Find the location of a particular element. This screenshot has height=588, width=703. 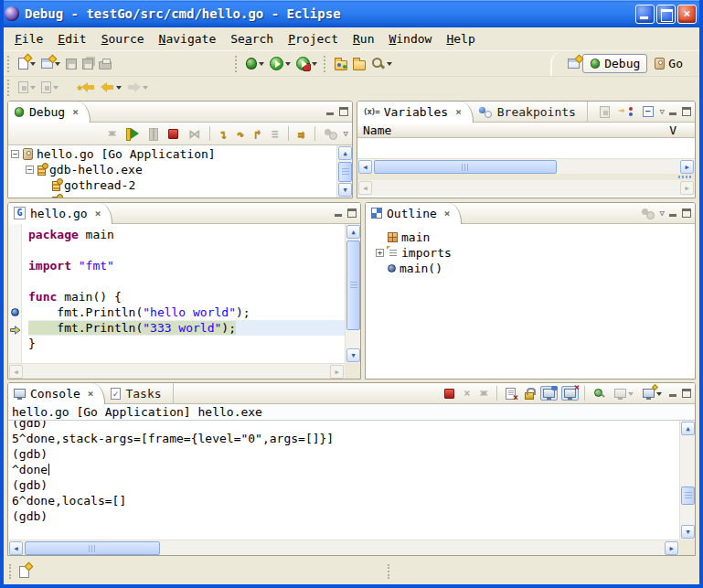

perspective-go-button: Go is located at coordinates (669, 64).